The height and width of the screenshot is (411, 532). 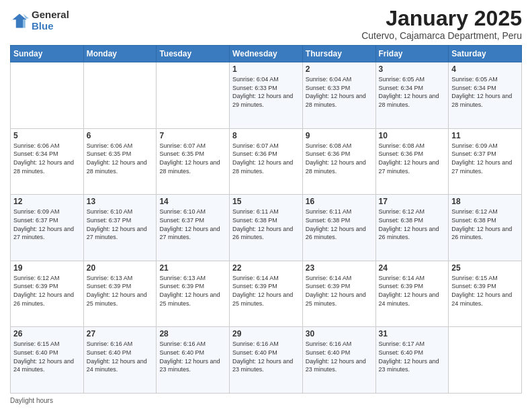 I want to click on calendar-cell: 23Sunrise: 6:14 AM Sunset: 6:39 PM Dayli…, so click(x=339, y=294).